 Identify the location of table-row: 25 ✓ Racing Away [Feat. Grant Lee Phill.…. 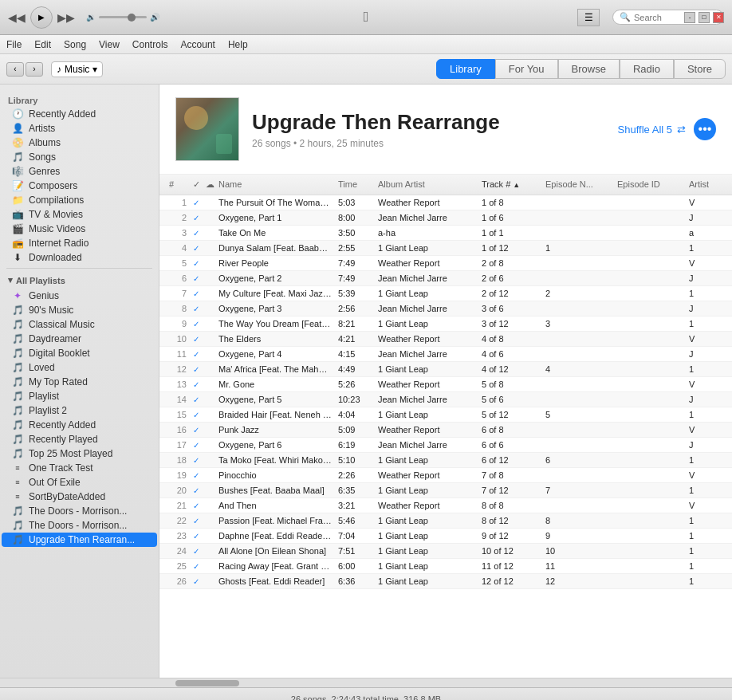
(446, 566).